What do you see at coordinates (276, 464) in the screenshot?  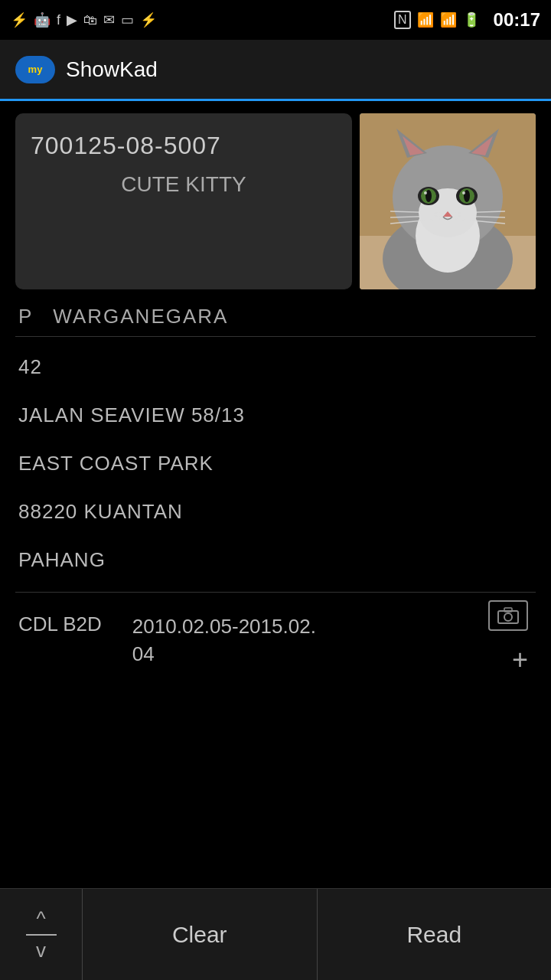 I see `address-line-2: EAST COAST PARK` at bounding box center [276, 464].